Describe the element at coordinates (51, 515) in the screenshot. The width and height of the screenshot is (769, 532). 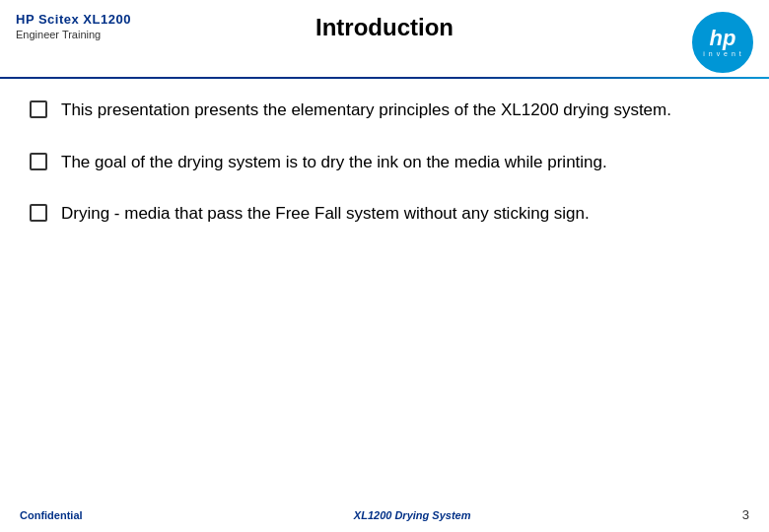
I see `footer-confidential: Confidential` at that location.